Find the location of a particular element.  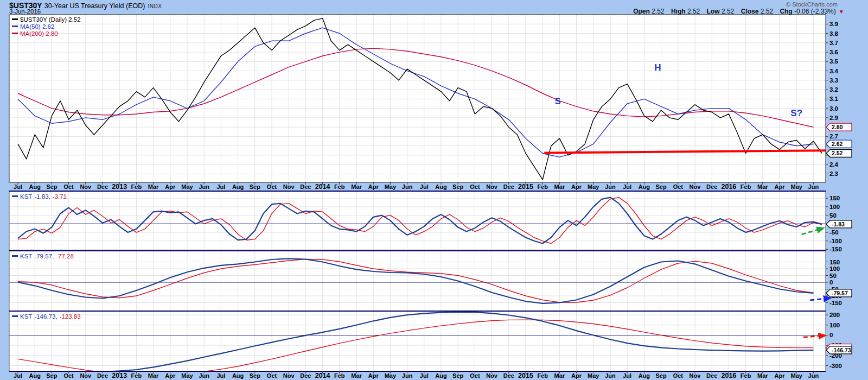

kst3-blue-value: -146.73, is located at coordinates (46, 316).